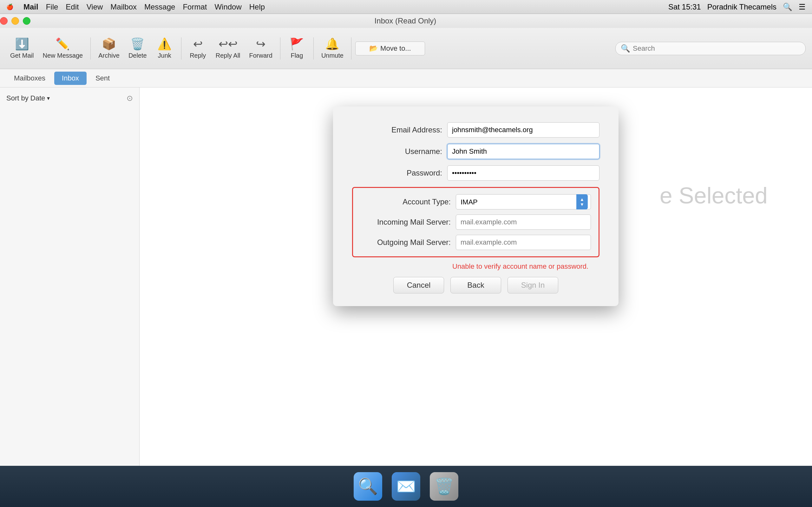  I want to click on back-button: Back, so click(476, 285).